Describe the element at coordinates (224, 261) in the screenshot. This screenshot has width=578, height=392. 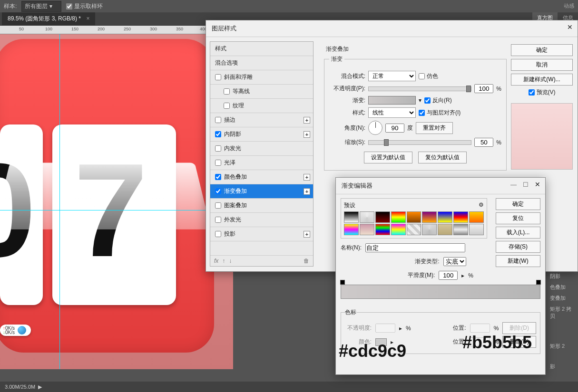
I see `arrow-up-icon: ↑` at that location.